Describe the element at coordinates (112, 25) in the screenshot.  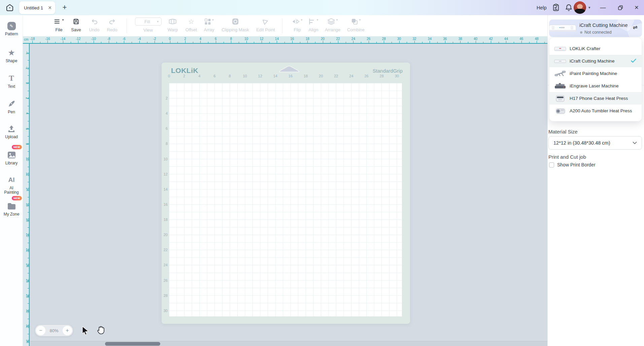
I see `redo-button: Redo` at that location.